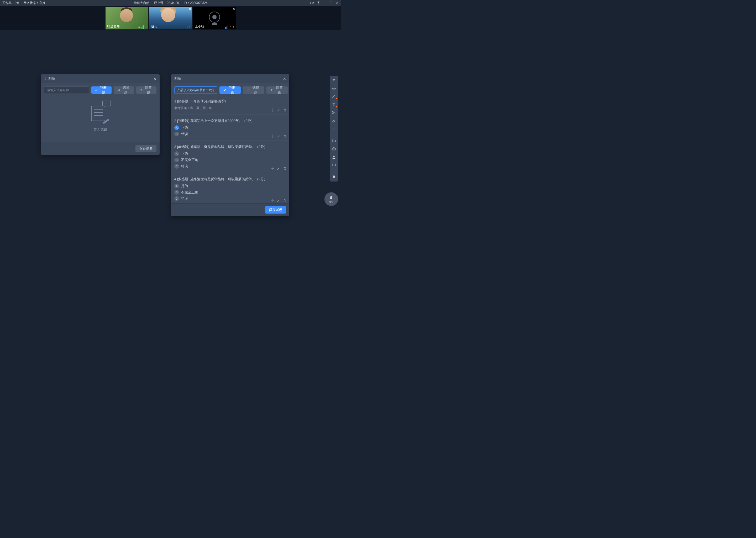 This screenshot has height=538, width=756. I want to click on move-tool, so click(334, 88).